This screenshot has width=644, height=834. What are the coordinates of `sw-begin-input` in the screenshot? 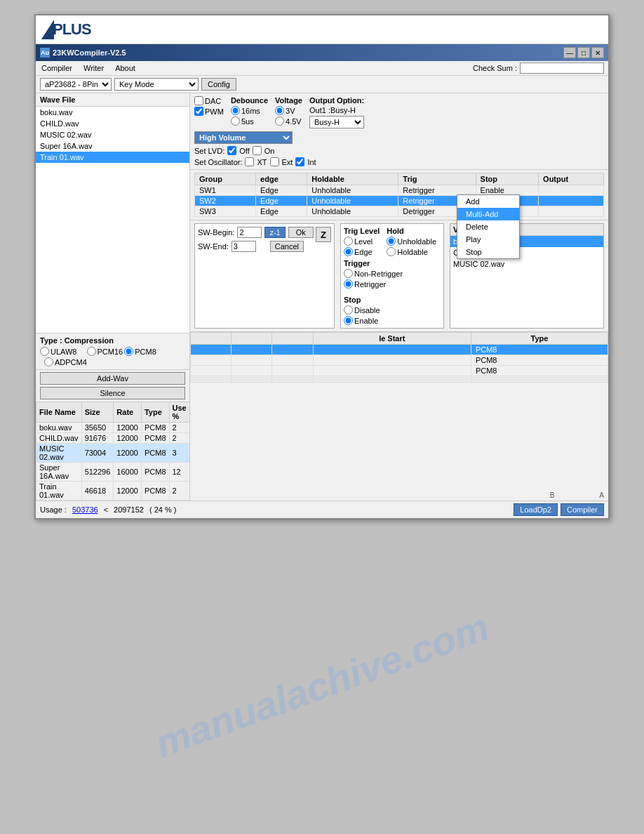 It's located at (250, 232).